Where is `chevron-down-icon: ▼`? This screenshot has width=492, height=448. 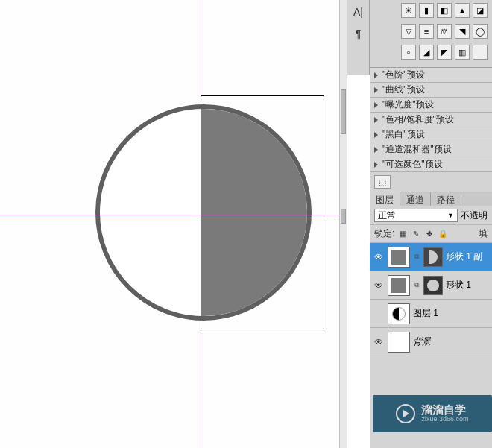 chevron-down-icon: ▼ is located at coordinates (450, 215).